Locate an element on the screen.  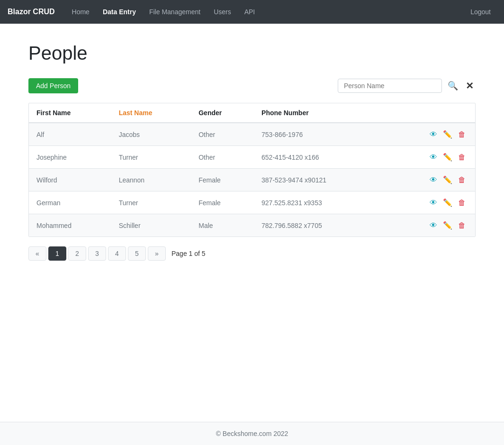
close-icon: ✕ is located at coordinates (470, 86).